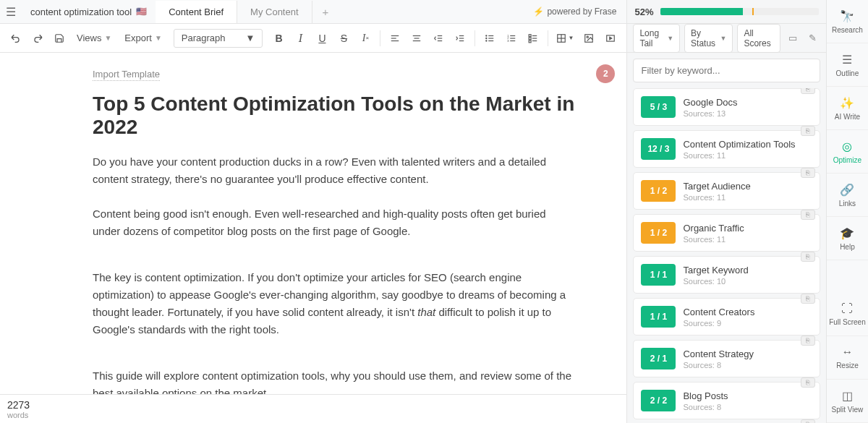 This screenshot has height=423, width=868. What do you see at coordinates (747, 155) in the screenshot?
I see `topic-sources: Sources: 11` at bounding box center [747, 155].